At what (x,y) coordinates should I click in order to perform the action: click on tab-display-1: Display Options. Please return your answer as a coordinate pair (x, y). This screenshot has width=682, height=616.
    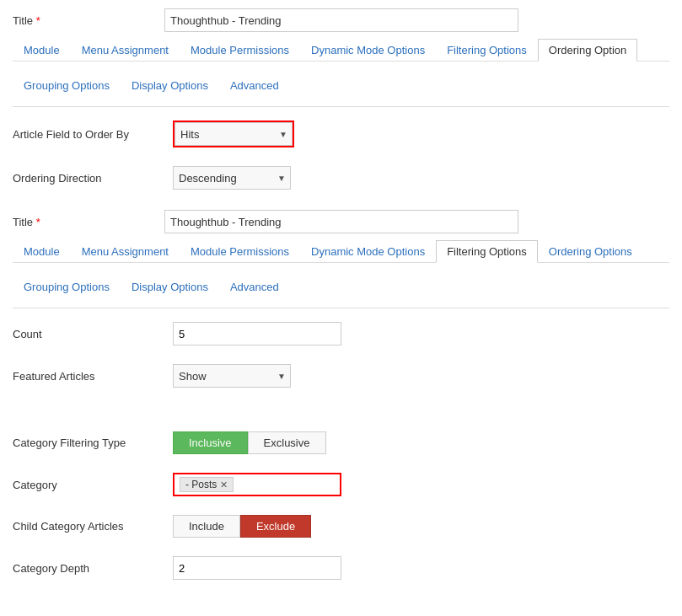
    Looking at the image, I should click on (170, 85).